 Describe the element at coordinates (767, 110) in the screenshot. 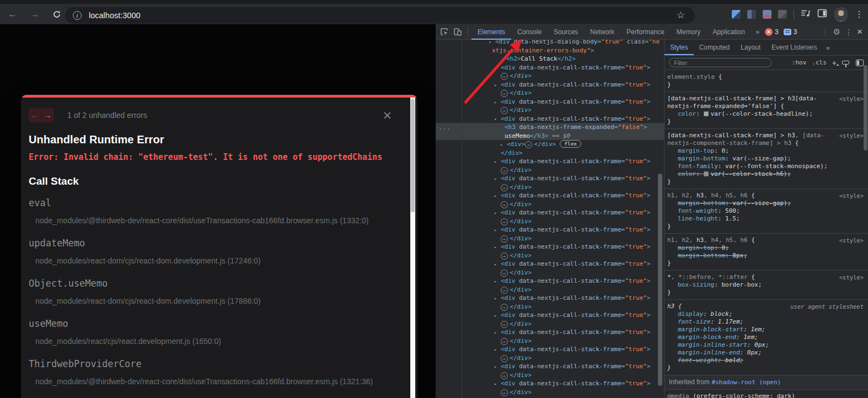

I see `css-rule: <style>[data-nextjs-call-stack-frame] > …` at that location.